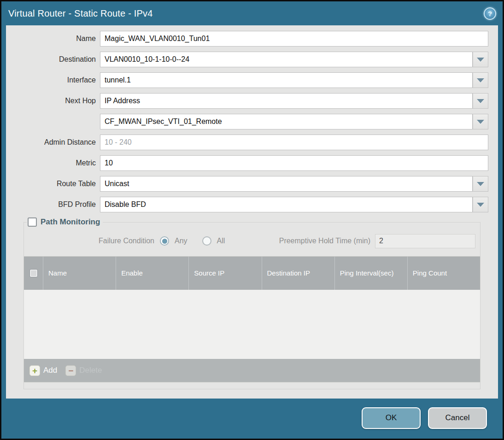 The image size is (504, 440). I want to click on cancel-button: Cancel, so click(457, 418).